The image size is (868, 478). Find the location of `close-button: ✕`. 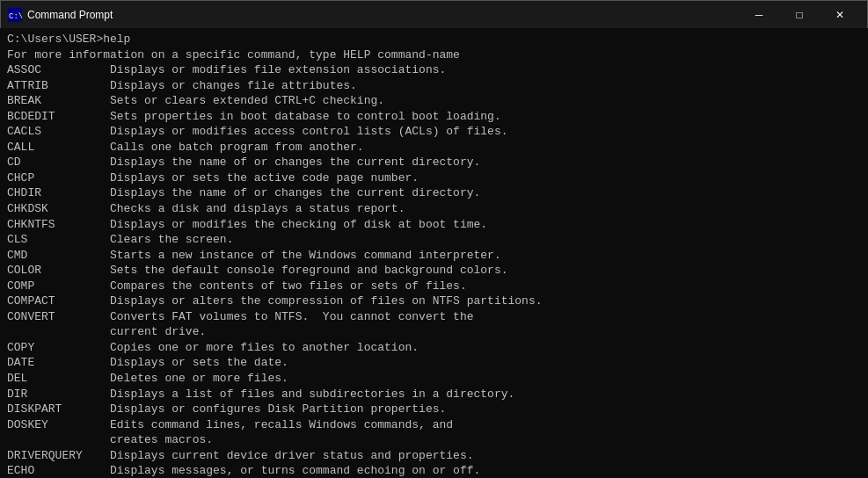

close-button: ✕ is located at coordinates (840, 15).